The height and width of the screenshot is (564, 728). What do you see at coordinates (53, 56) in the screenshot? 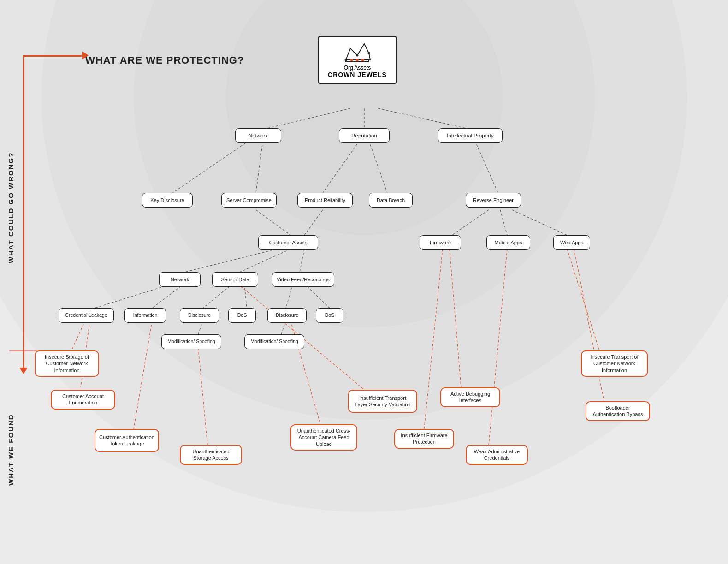
I see `left-arrow-top-horizontal` at bounding box center [53, 56].